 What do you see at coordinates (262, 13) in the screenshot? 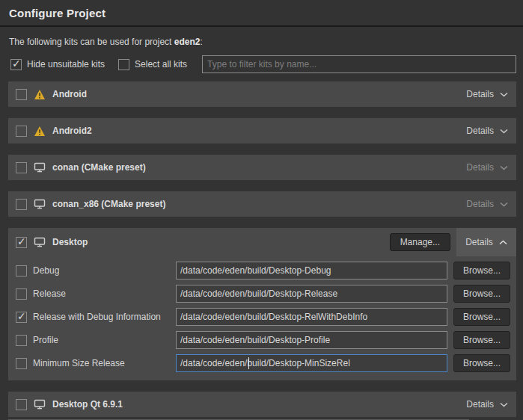
I see `page-title: Configure Project` at bounding box center [262, 13].